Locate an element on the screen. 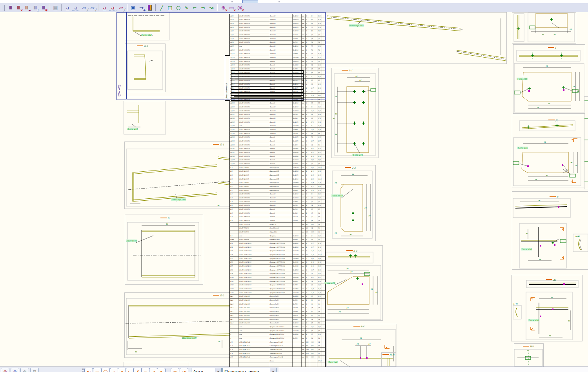 This screenshot has height=372, width=588. view-beam-left: Б-1 ⋈ Швеллер 16П is located at coordinates (181, 175).